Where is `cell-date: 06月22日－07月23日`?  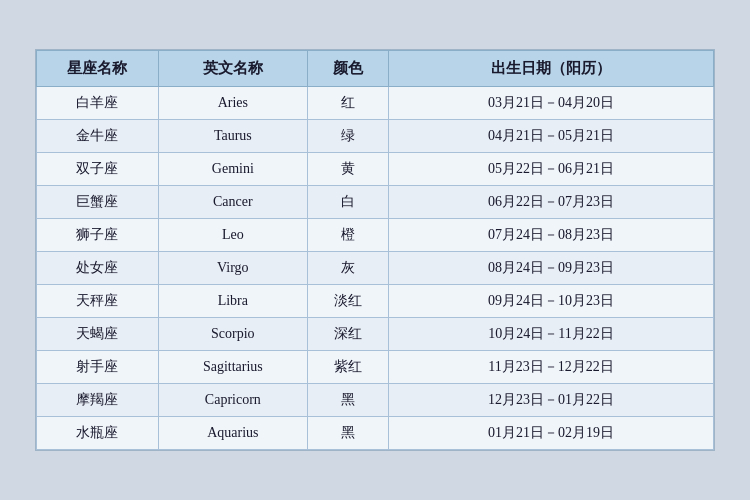 cell-date: 06月22日－07月23日 is located at coordinates (552, 202).